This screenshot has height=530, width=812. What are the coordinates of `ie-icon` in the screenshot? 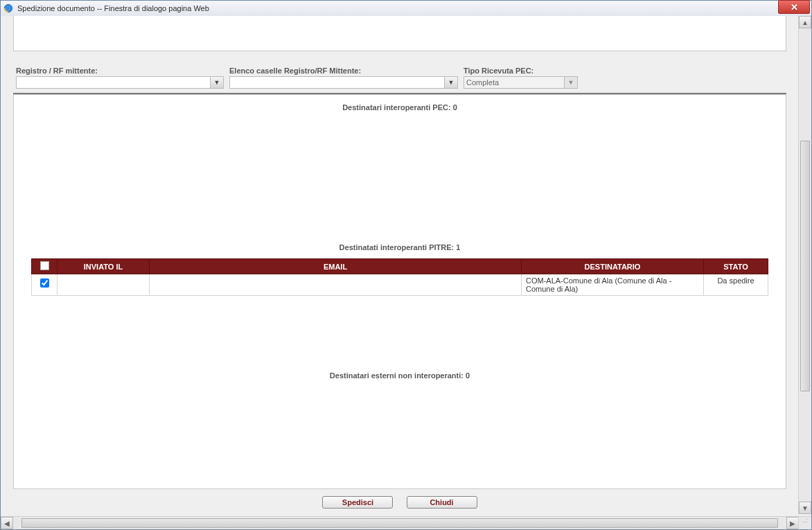 It's located at (8, 8).